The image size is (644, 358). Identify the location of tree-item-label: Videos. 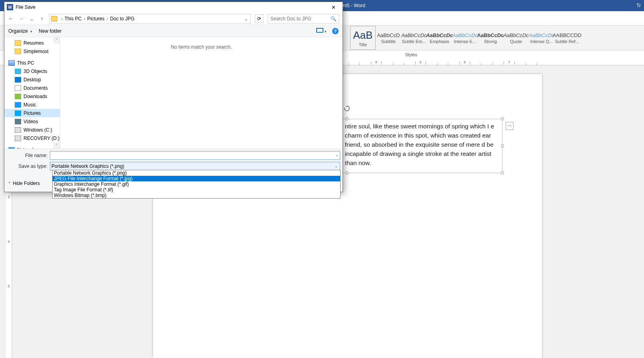
(31, 122).